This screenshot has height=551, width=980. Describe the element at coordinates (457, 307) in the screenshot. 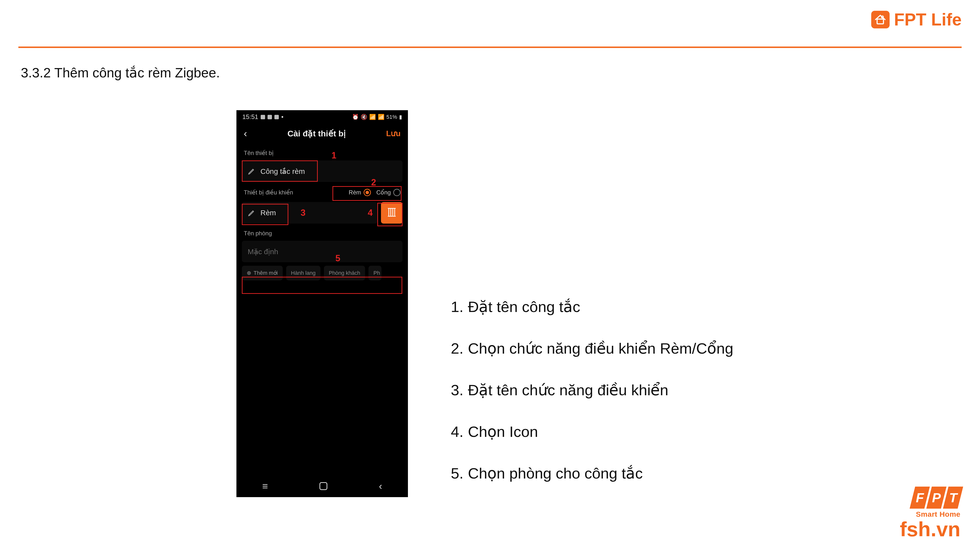

I see `step-number: 1.` at that location.